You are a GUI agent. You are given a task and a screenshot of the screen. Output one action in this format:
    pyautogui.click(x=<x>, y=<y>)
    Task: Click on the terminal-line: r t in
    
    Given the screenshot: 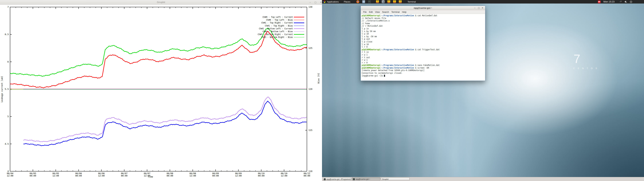 What is the action you would take?
    pyautogui.click(x=423, y=52)
    